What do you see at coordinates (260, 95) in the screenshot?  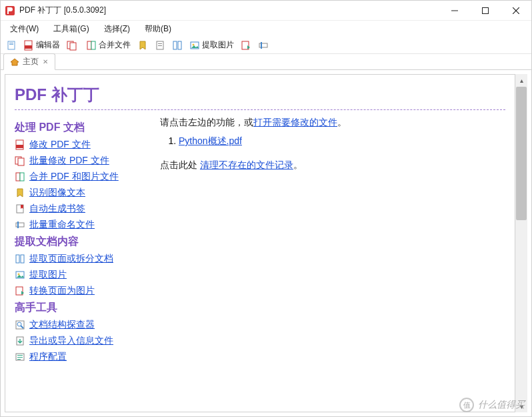 I see `page-title: PDF 补丁丁` at bounding box center [260, 95].